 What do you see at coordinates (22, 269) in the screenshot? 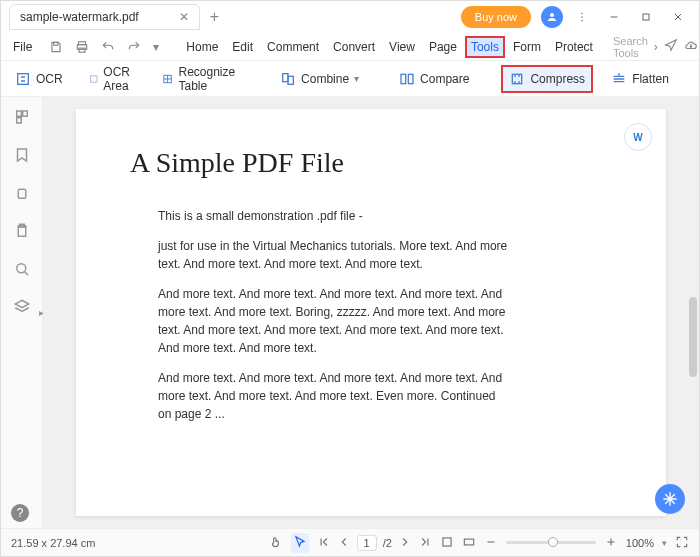
I see `search-panel-icon` at bounding box center [22, 269].